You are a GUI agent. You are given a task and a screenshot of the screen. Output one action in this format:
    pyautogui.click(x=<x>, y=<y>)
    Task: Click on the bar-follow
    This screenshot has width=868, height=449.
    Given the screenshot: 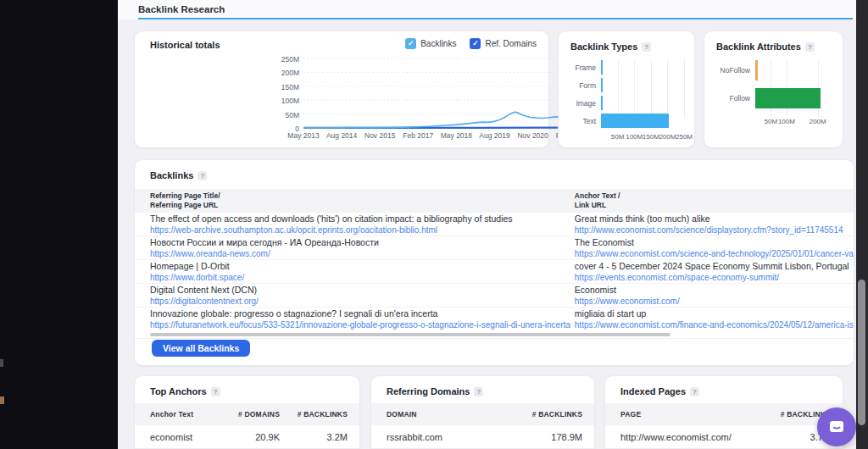 What is the action you would take?
    pyautogui.click(x=788, y=98)
    